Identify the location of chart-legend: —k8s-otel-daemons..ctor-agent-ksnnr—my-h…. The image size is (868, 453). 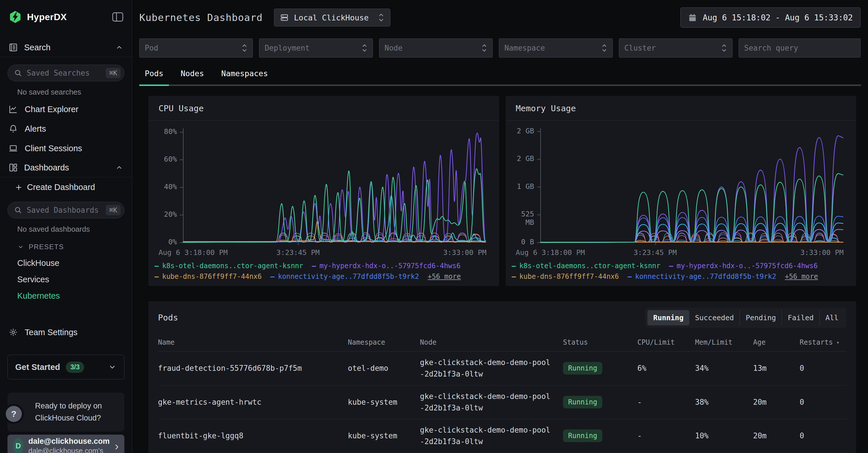
(669, 271).